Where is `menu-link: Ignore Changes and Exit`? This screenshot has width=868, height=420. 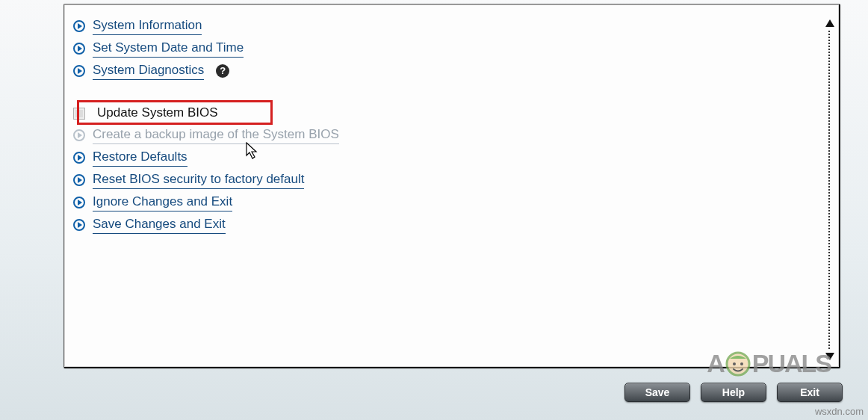
menu-link: Ignore Changes and Exit is located at coordinates (163, 203).